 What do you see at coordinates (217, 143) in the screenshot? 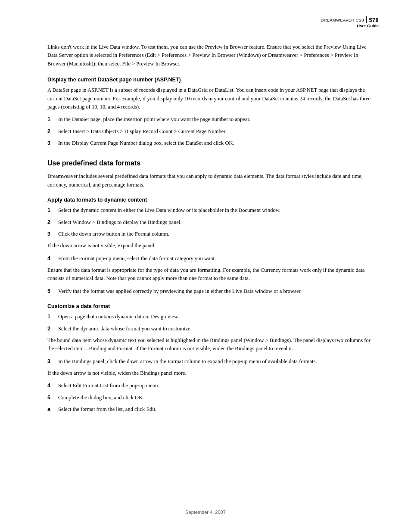
I see `step-text: In the Display Current Page Number dialo…` at bounding box center [217, 143].